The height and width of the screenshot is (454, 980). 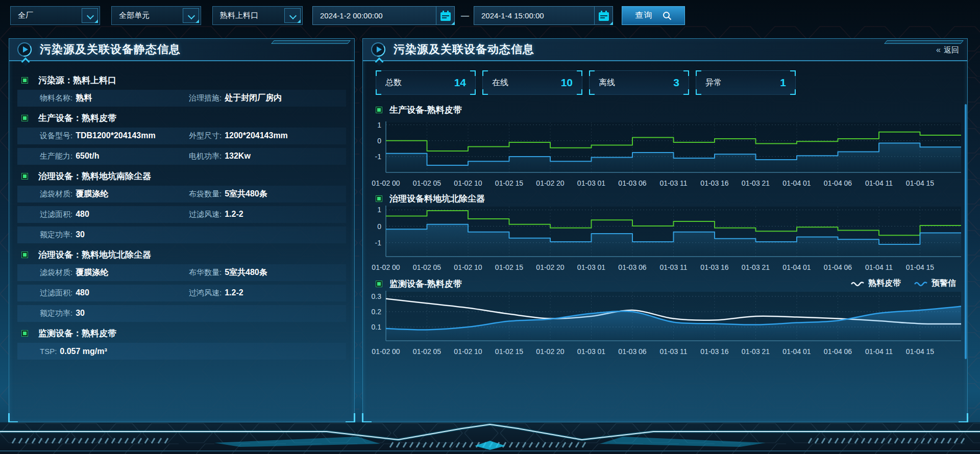 I want to click on info-field: 治理措施:处于封闭厂房内, so click(x=235, y=98).